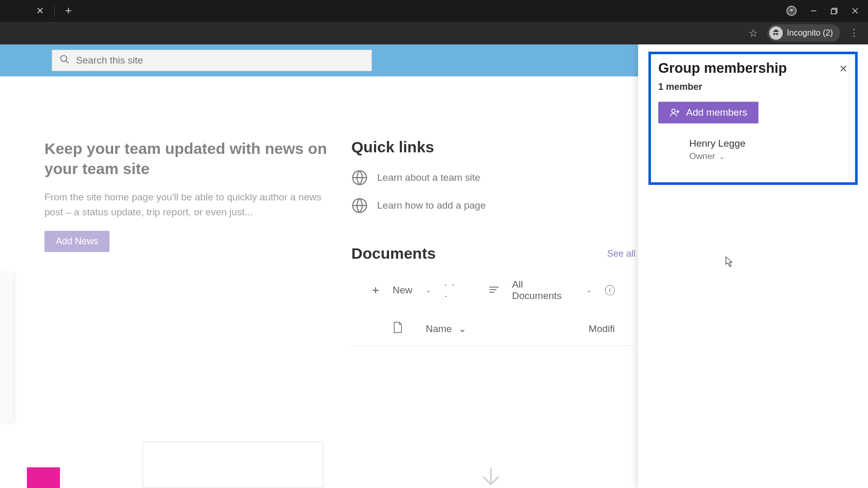  I want to click on search-box, so click(212, 60).